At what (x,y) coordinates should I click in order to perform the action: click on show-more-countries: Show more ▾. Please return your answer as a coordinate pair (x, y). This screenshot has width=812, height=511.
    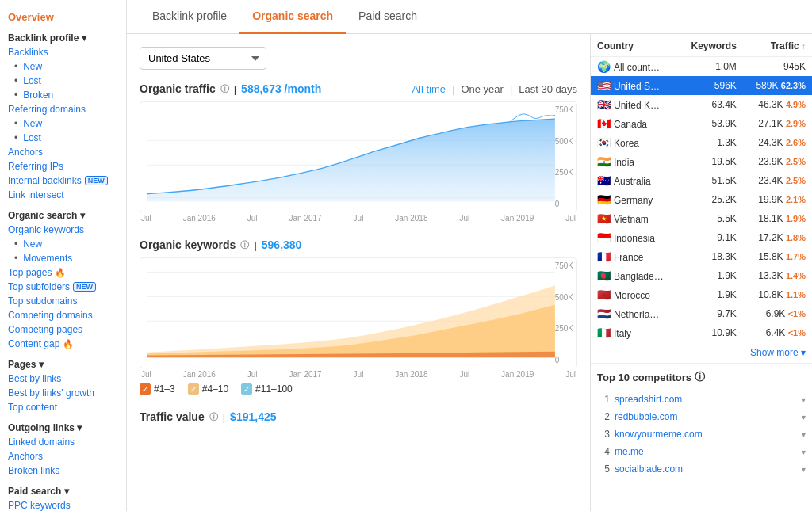
    Looking at the image, I should click on (701, 353).